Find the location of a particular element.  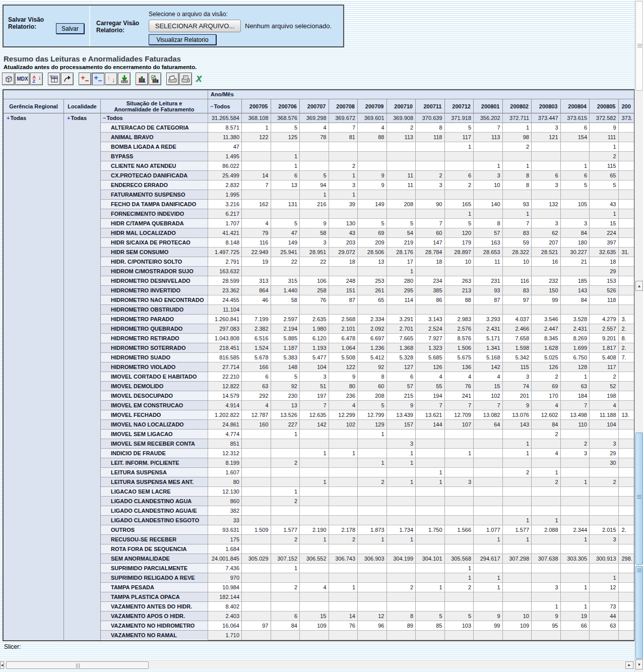

data-cell-200801: 1.341 is located at coordinates (488, 348).